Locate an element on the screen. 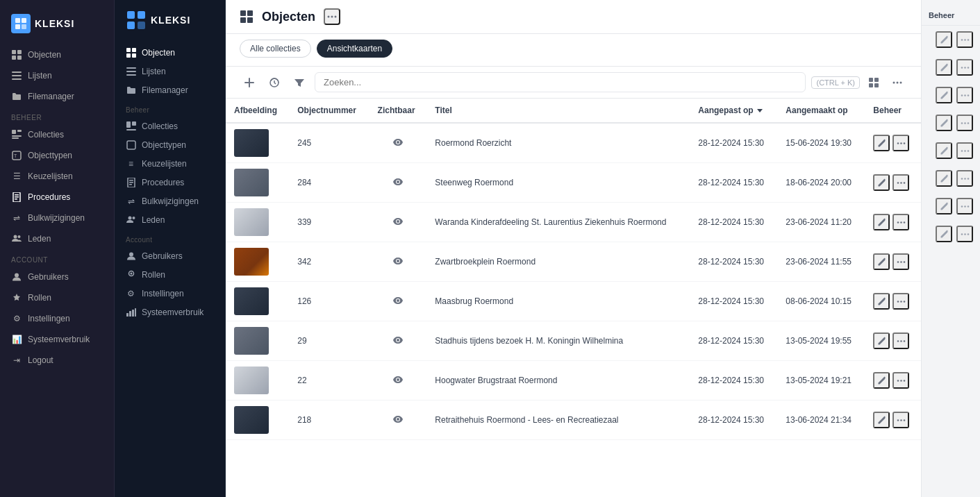 The image size is (980, 497). sidebar-item-logout: ⇥ Logout is located at coordinates (57, 360).